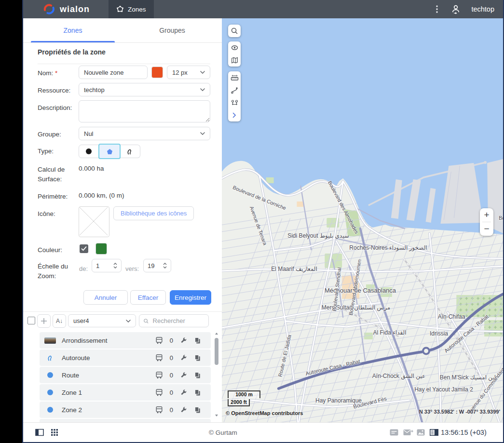 This screenshot has width=504, height=443. I want to click on list-item-label: Arrondissement, so click(85, 340).